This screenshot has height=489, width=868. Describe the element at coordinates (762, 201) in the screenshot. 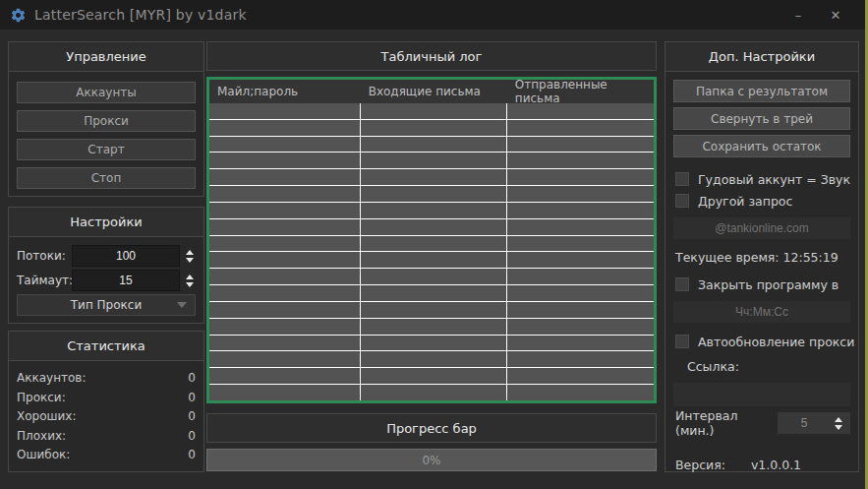

I see `other-query-checkbox-row: Другой запрос` at that location.